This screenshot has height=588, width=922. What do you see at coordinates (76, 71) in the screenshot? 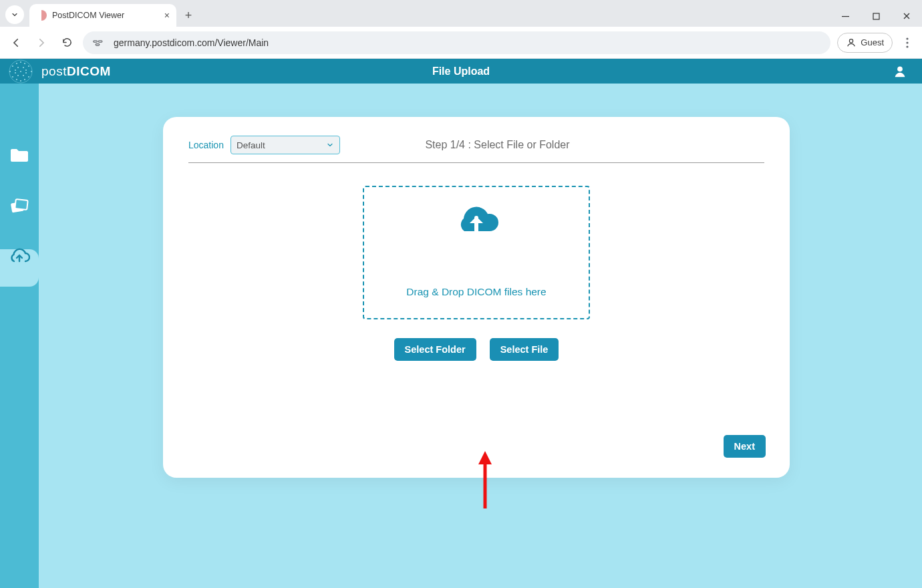
I see `brand-logo: postDICOM` at bounding box center [76, 71].